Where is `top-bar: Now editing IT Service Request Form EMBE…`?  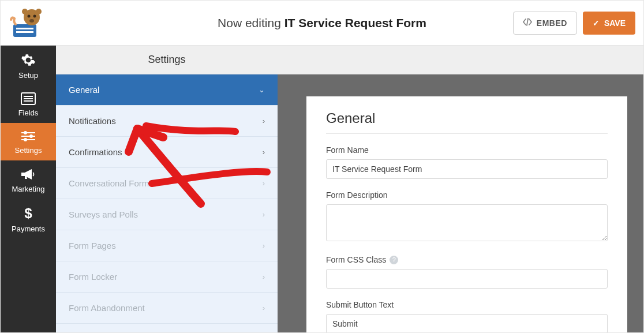 top-bar: Now editing IT Service Request Form EMBE… is located at coordinates (322, 23).